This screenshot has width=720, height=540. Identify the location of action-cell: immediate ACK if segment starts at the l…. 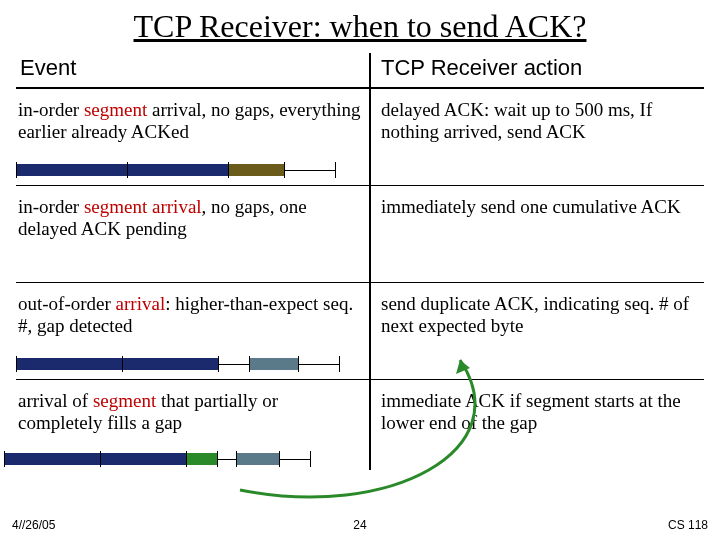
(538, 425).